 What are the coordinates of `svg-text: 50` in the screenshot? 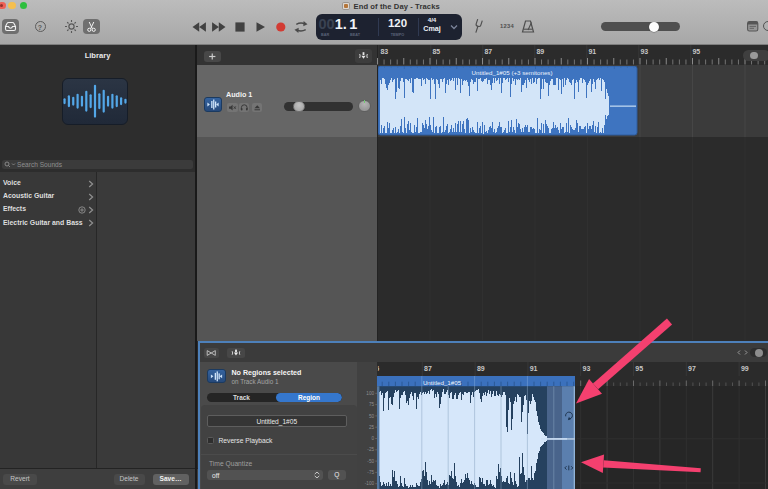 It's located at (371, 416).